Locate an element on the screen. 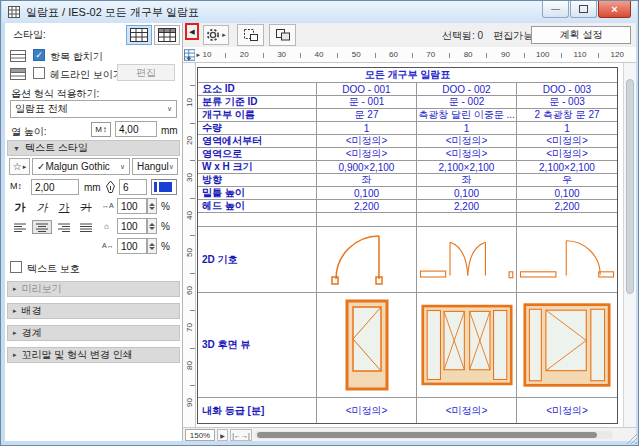  schedule-row-label: 분류 기준 ID is located at coordinates (258, 102).